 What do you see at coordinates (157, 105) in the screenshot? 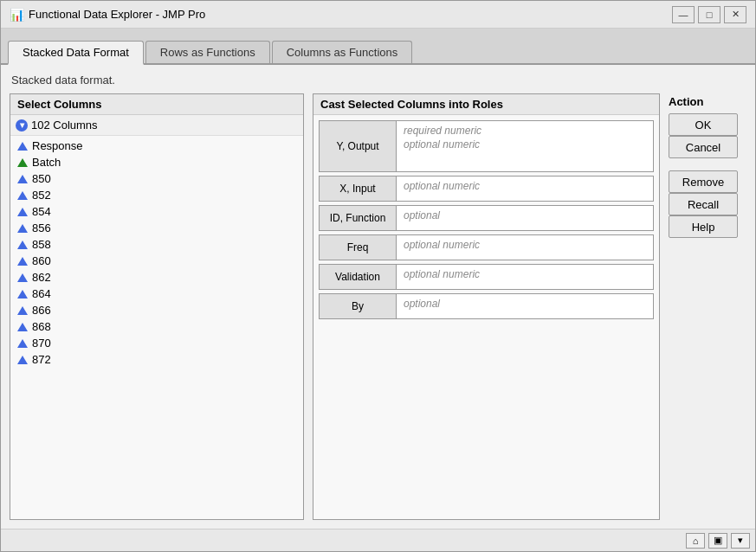
I see `select-columns-title: Select Columns` at bounding box center [157, 105].